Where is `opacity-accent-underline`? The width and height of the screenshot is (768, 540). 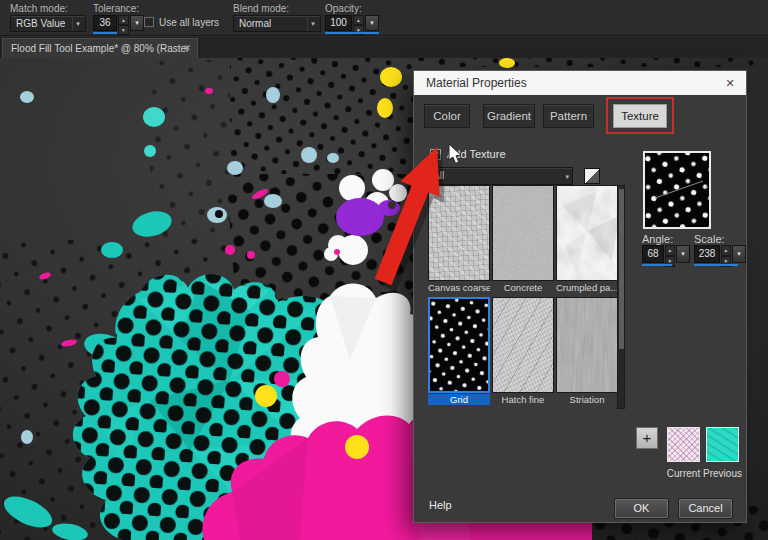 opacity-accent-underline is located at coordinates (352, 33).